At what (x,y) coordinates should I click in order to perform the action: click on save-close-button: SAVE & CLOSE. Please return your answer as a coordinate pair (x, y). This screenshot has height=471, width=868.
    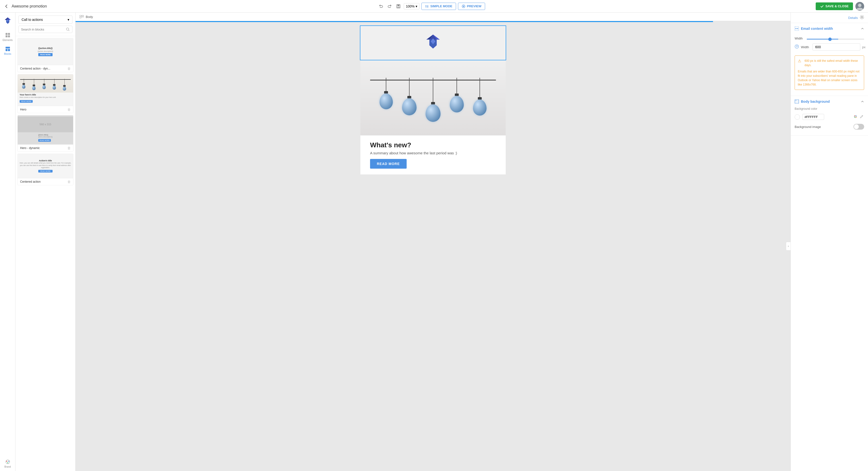
    Looking at the image, I should click on (834, 6).